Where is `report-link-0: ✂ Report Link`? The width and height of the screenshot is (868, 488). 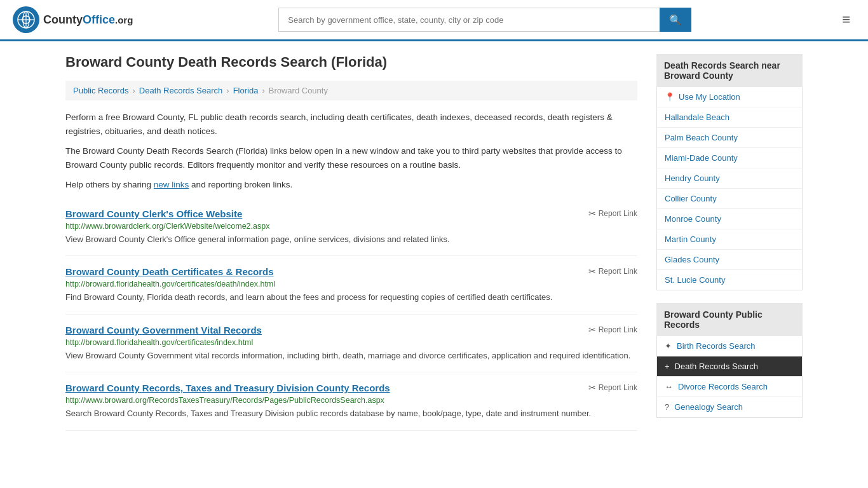
report-link-0: ✂ Report Link is located at coordinates (613, 214).